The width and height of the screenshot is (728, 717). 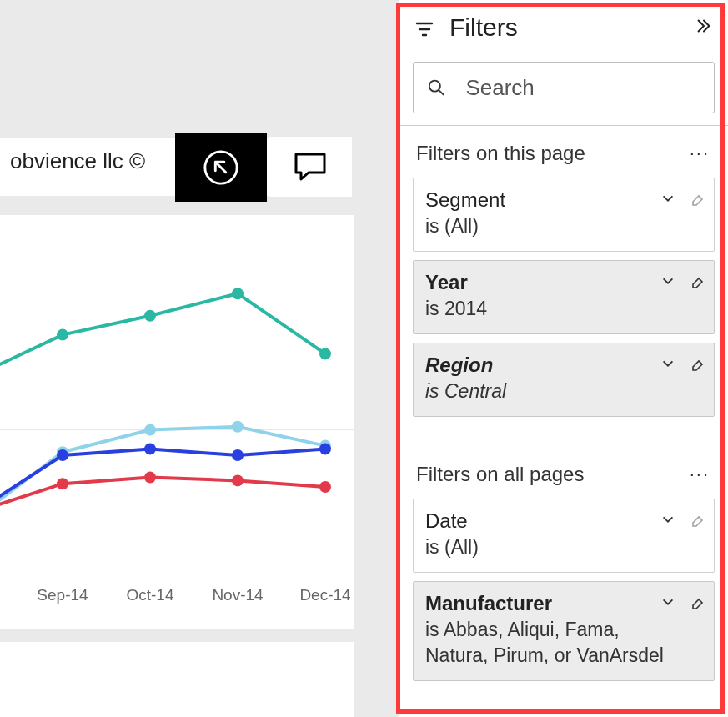 What do you see at coordinates (704, 26) in the screenshot?
I see `chevron-double-right-icon` at bounding box center [704, 26].